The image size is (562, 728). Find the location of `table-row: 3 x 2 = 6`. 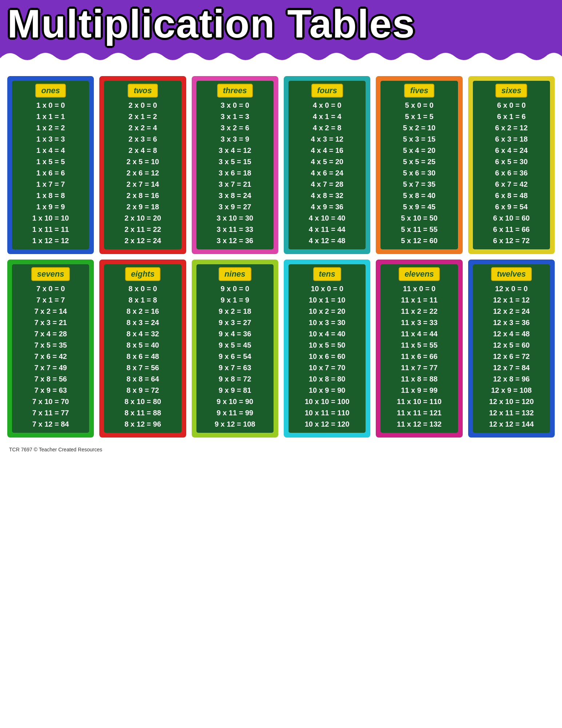

table-row: 3 x 2 = 6 is located at coordinates (235, 128).